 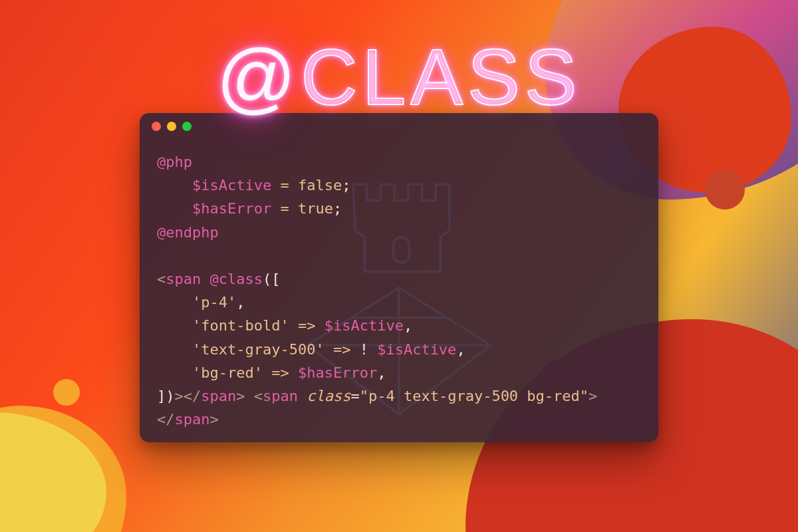 I want to click on window-zoom-button, so click(x=187, y=126).